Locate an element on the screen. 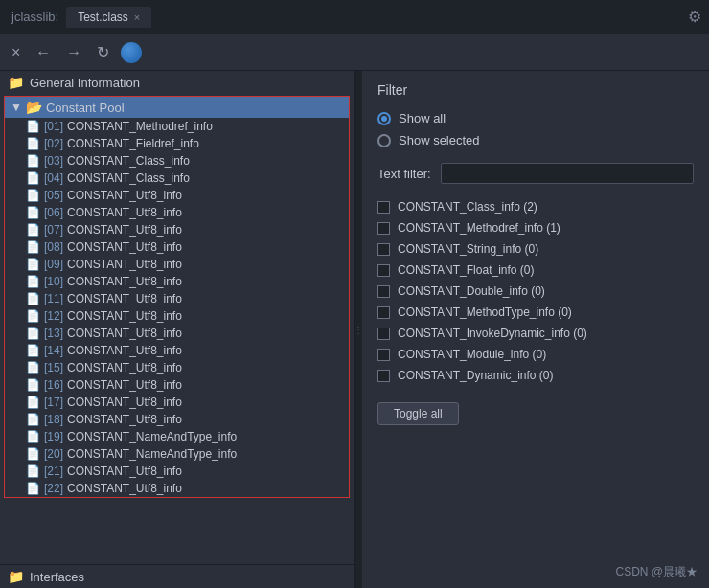  toolbar: × ← → ↻ is located at coordinates (354, 53).